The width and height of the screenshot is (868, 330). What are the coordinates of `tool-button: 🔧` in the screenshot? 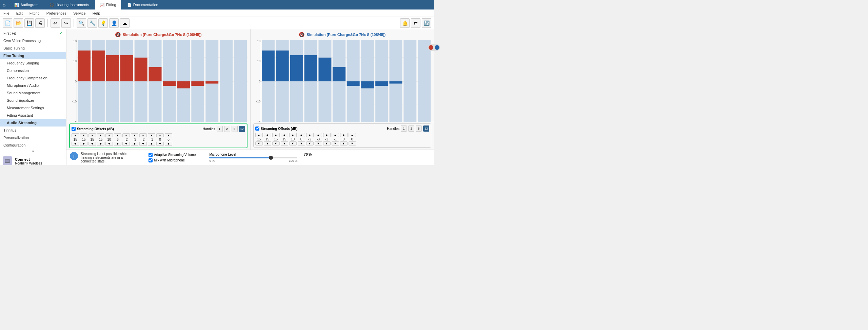 It's located at (92, 23).